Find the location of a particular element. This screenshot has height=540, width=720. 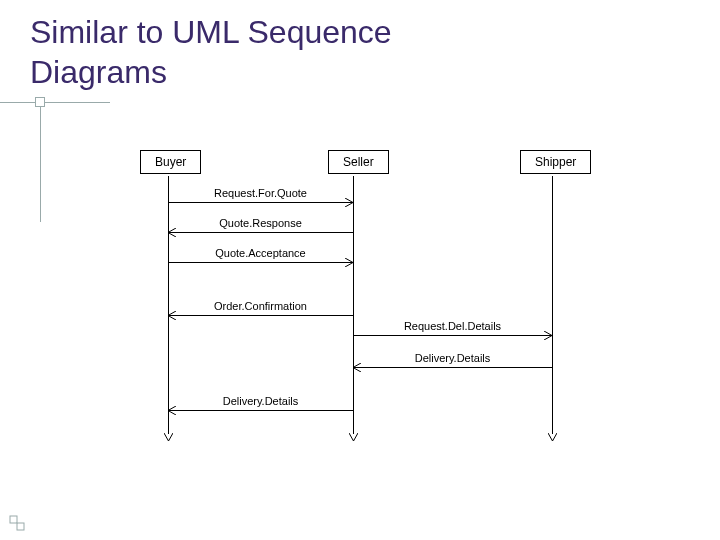

actor-buyer: Buyer is located at coordinates (170, 162).